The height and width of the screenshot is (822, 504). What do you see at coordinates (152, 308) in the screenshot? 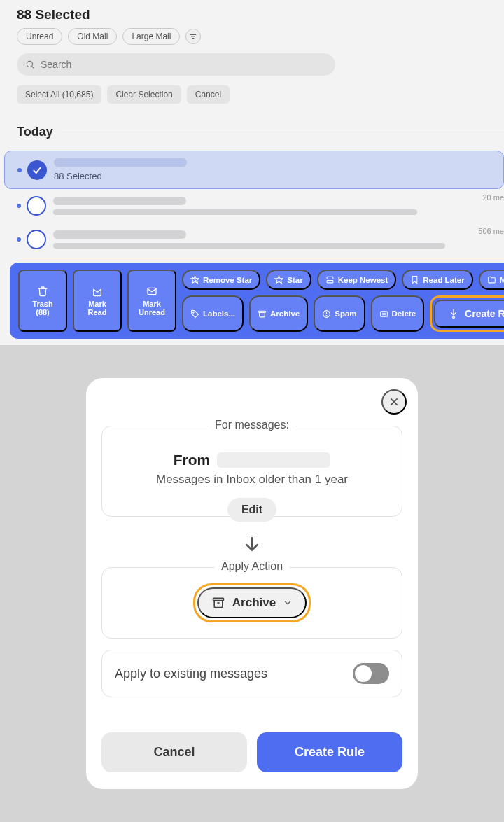
I see `mark-unread-label: Mark Unread` at bounding box center [152, 308].